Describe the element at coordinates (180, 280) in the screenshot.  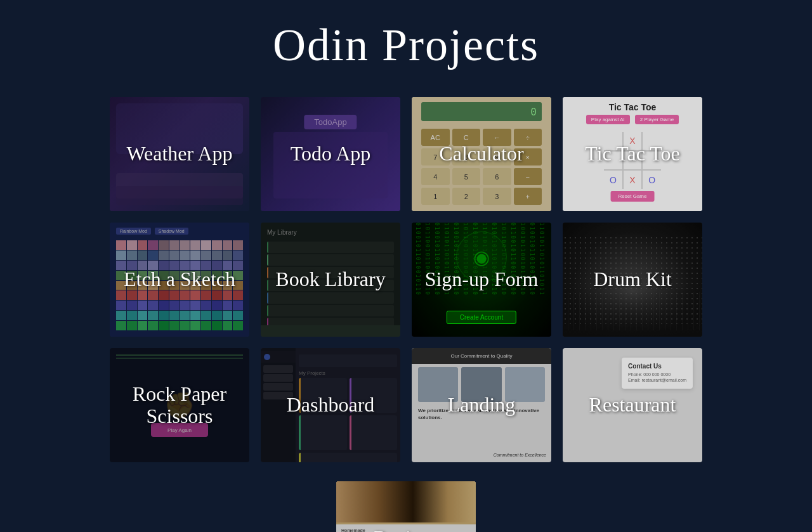
I see `card-etch-a-sketch: Rainbow Mod Shadow Mod Etch a Sketch` at that location.